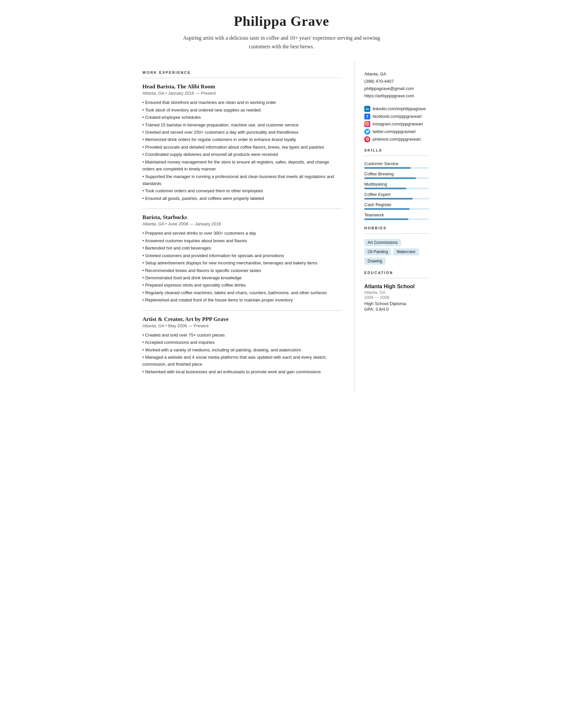 This screenshot has height=728, width=563. Describe the element at coordinates (242, 139) in the screenshot. I see `bullet: • Memorized drink orders for regular cus…` at that location.